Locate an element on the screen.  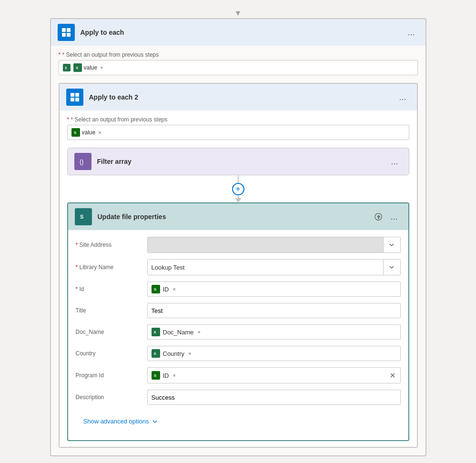
country-token-value: Country is located at coordinates (174, 353).